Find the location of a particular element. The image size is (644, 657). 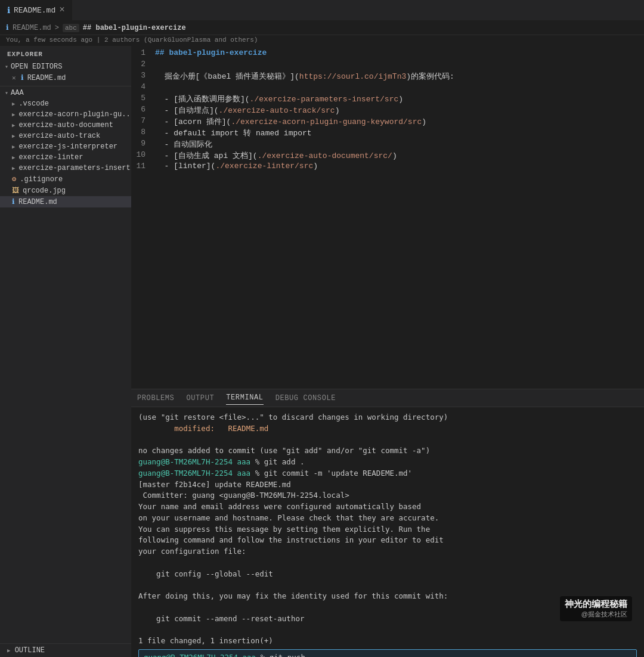

js-interpreter-label: exercize-js-interpreter is located at coordinates (68, 147).